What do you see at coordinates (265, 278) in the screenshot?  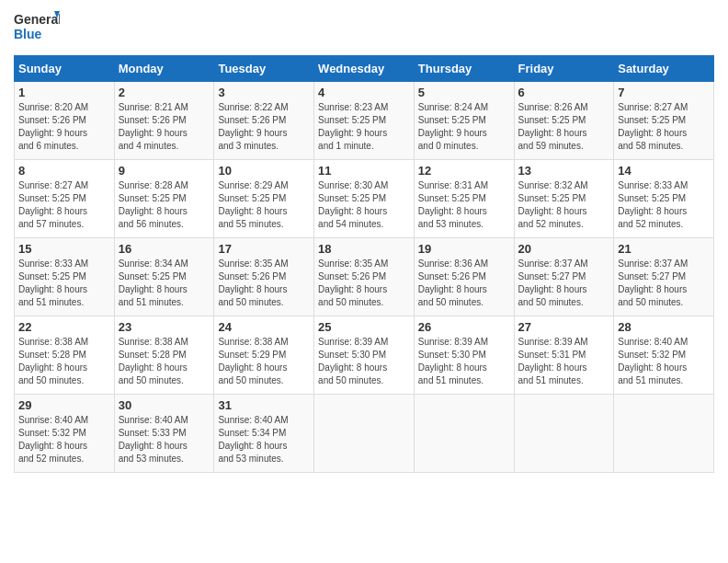 I see `calendar-cell: 17Sunrise: 8:35 AM Sunset: 5:26 PM Dayli…` at bounding box center [265, 278].